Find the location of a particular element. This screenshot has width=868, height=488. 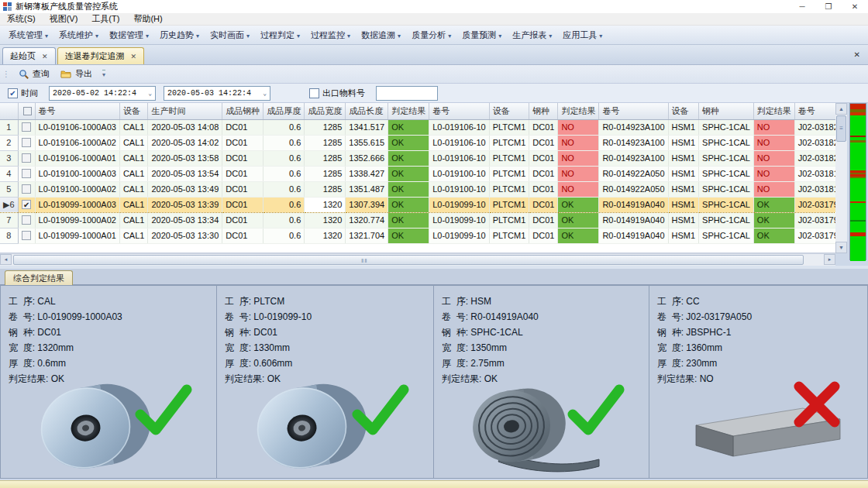

restore-button: ❐ is located at coordinates (828, 6).